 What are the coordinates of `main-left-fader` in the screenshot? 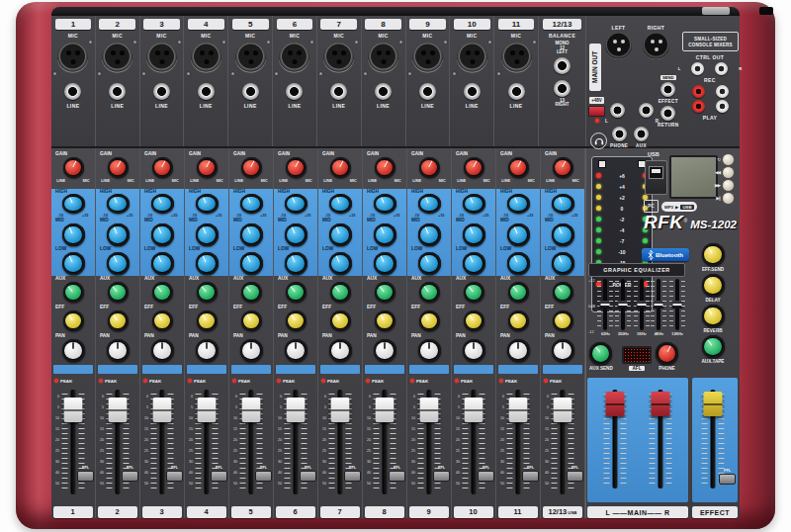 It's located at (615, 403).